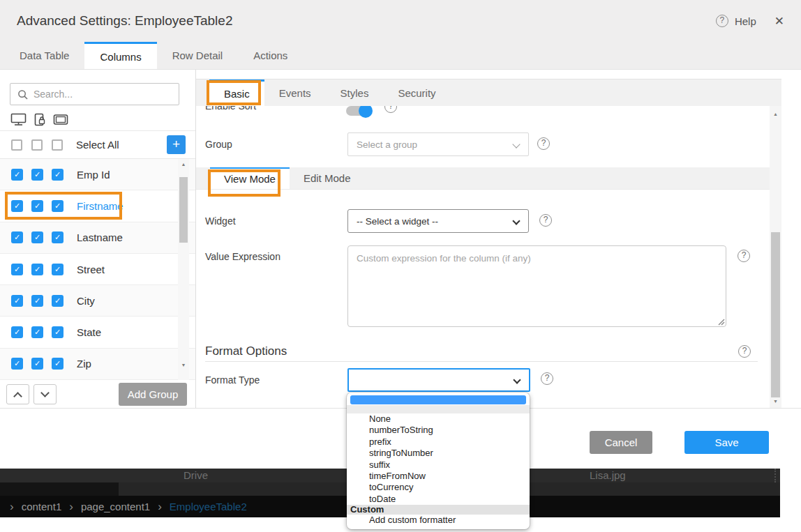 This screenshot has width=801, height=532. What do you see at coordinates (547, 379) in the screenshot?
I see `format-type-help-icon: ?` at bounding box center [547, 379].